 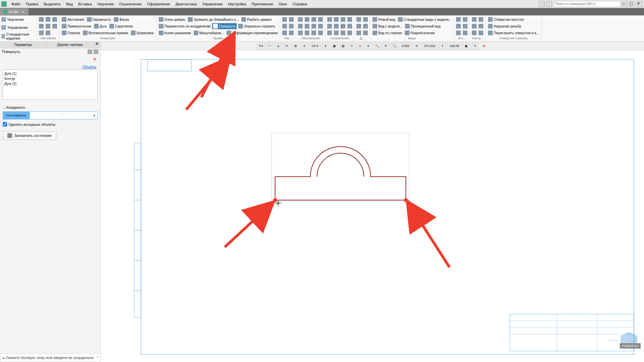 I want to click on simple-hole-button: Отверстие простое, so click(x=506, y=19).